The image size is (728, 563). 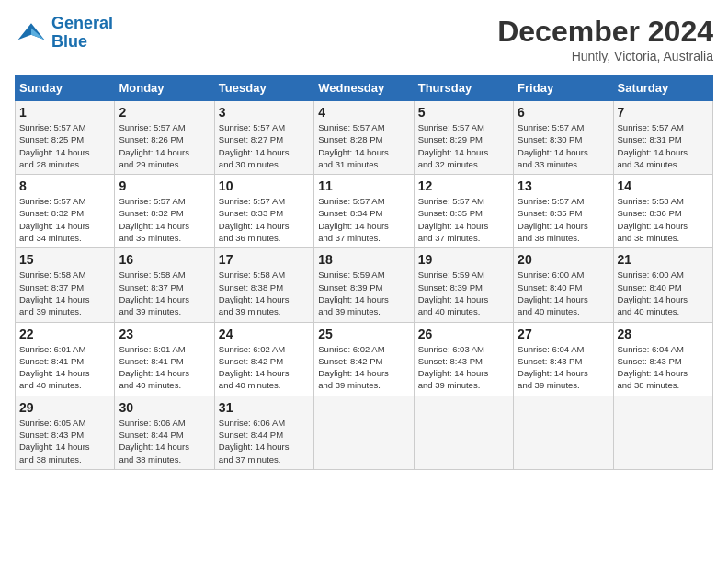 What do you see at coordinates (664, 219) in the screenshot?
I see `day-info: Sunrise: 5:58 AM Sunset: 8:36 PM Dayligh…` at bounding box center [664, 219].